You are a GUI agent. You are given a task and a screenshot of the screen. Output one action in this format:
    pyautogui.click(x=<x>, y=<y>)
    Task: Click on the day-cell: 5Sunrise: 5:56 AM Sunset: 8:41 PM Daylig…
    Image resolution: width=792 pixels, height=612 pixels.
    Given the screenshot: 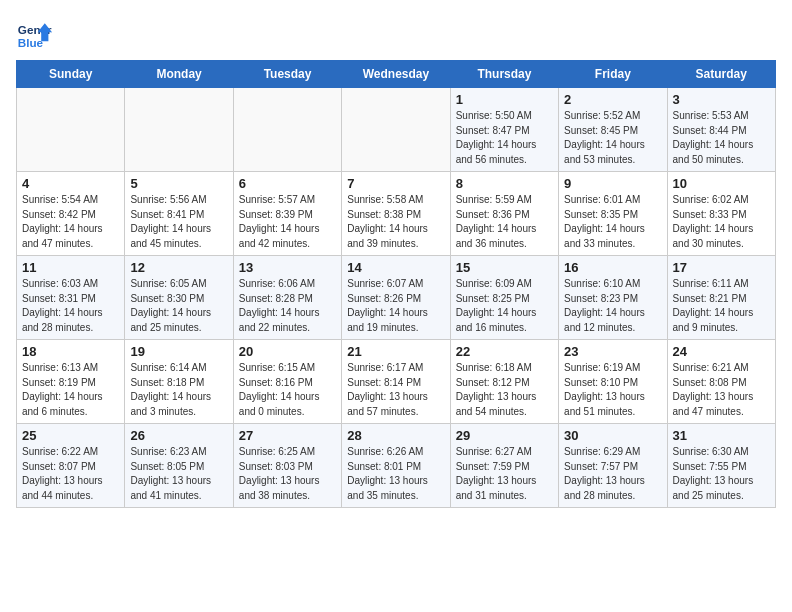 What is the action you would take?
    pyautogui.click(x=179, y=214)
    